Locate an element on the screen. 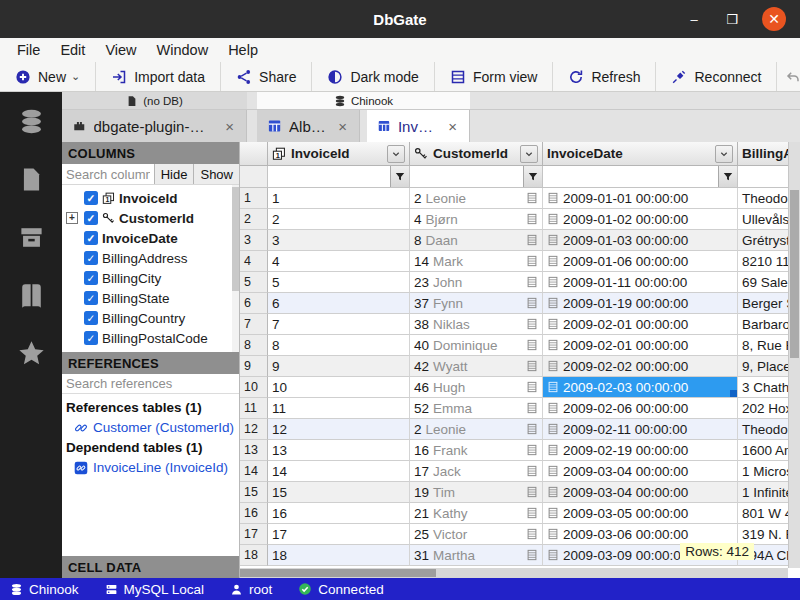  search-columns-input is located at coordinates (108, 174).